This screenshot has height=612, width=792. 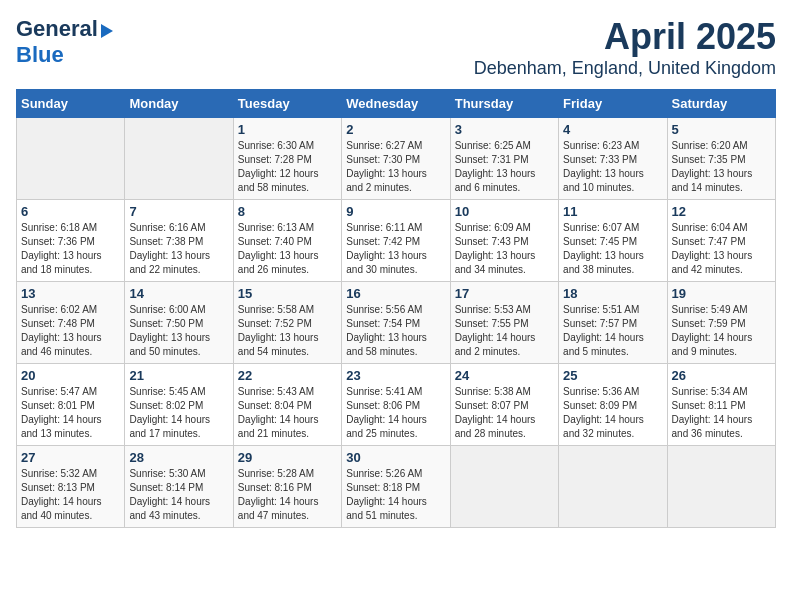 What do you see at coordinates (722, 294) in the screenshot?
I see `day-number: 19` at bounding box center [722, 294].